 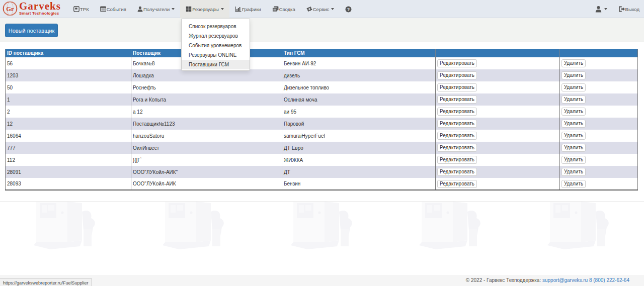 What do you see at coordinates (628, 9) in the screenshot?
I see `nav-item-logout-link: Выход` at bounding box center [628, 9].